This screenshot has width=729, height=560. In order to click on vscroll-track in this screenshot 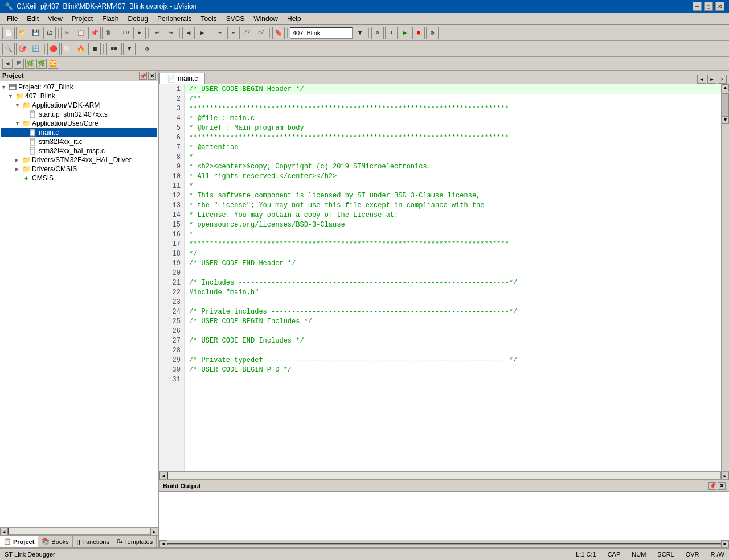, I will do `click(726, 105)`.